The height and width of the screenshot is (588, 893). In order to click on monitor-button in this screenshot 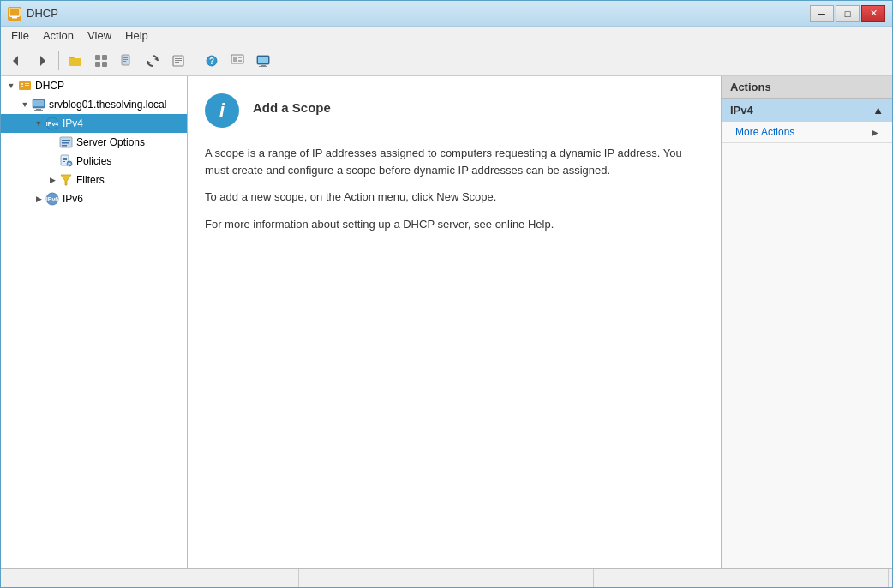, I will do `click(263, 61)`.